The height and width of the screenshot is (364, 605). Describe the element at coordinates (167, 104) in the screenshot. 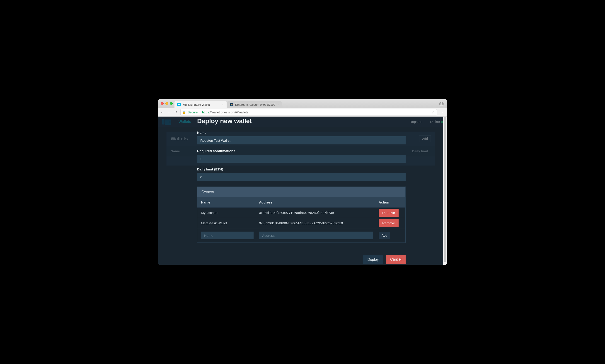

I see `window-controls` at that location.